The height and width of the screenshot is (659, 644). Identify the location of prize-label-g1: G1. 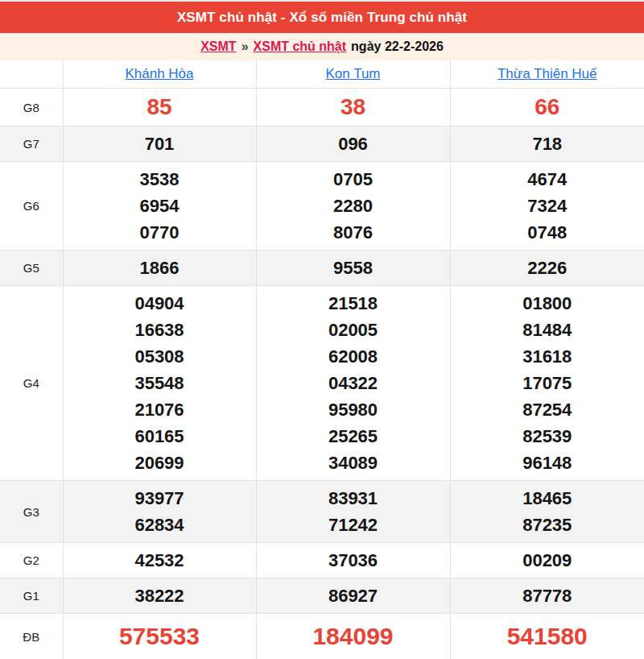
(31, 596).